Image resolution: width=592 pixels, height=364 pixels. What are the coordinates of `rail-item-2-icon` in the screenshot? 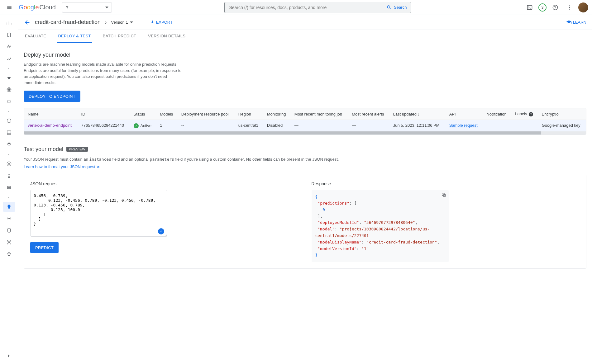 It's located at (9, 47).